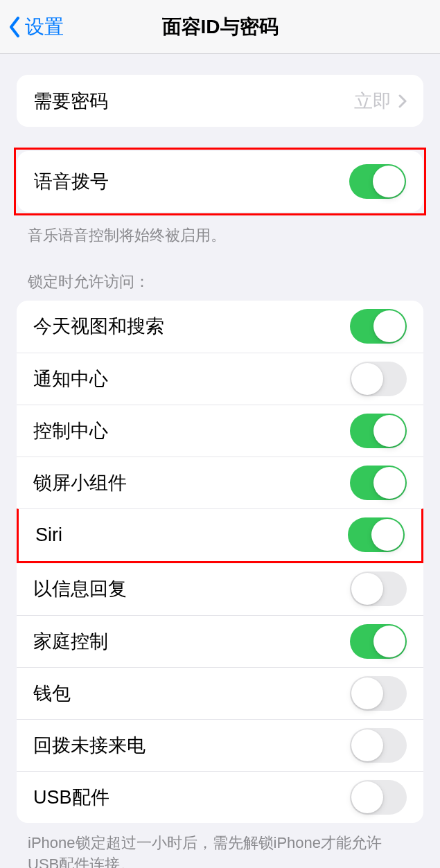 The width and height of the screenshot is (440, 868). Describe the element at coordinates (80, 589) in the screenshot. I see `lock-access-label: 以信息回复` at that location.